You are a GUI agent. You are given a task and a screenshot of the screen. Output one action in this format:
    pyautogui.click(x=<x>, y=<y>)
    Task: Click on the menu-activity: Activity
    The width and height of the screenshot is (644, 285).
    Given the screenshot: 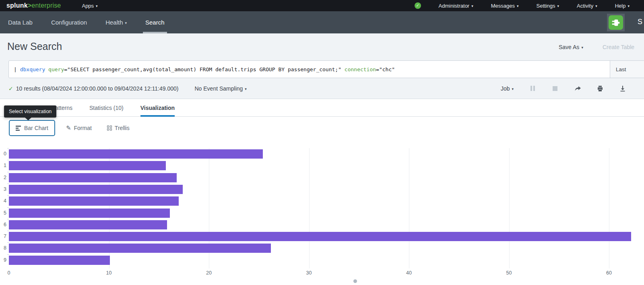 What is the action you would take?
    pyautogui.click(x=587, y=6)
    